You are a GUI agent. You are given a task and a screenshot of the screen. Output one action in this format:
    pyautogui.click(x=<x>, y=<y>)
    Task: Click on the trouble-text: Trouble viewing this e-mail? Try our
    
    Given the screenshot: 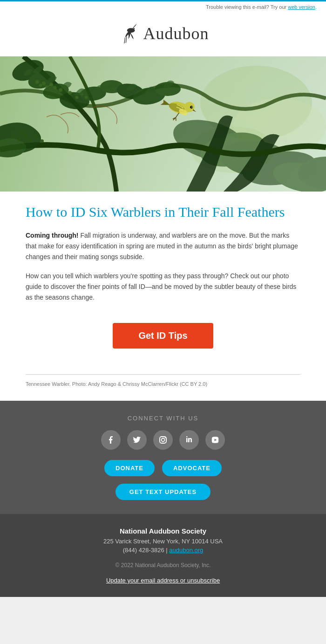 What is the action you would take?
    pyautogui.click(x=247, y=7)
    